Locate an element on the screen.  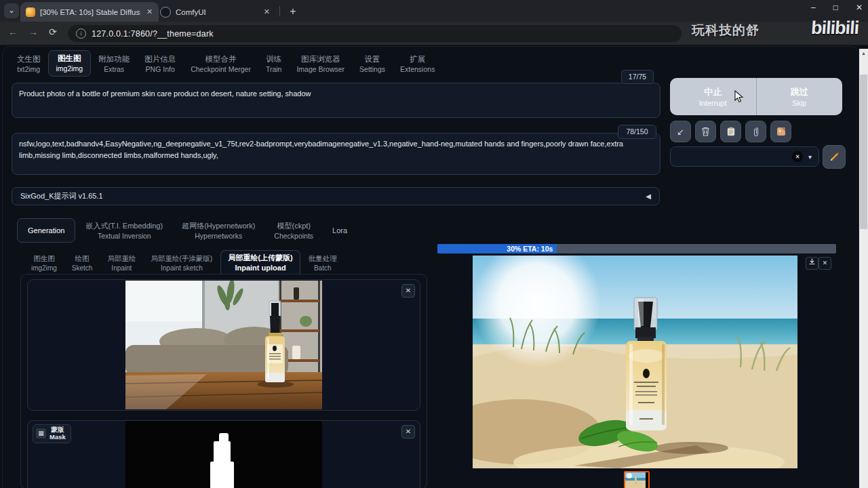
edit-styles-button is located at coordinates (834, 157).